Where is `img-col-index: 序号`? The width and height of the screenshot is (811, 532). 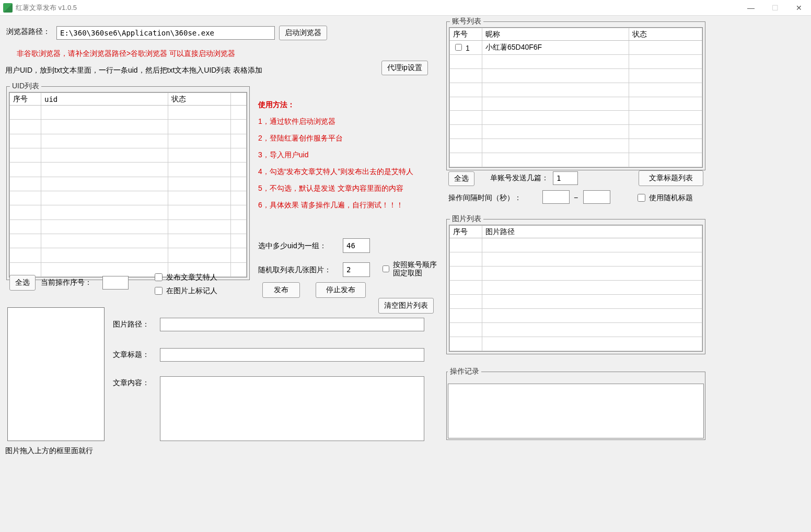 img-col-index: 序号 is located at coordinates (466, 232).